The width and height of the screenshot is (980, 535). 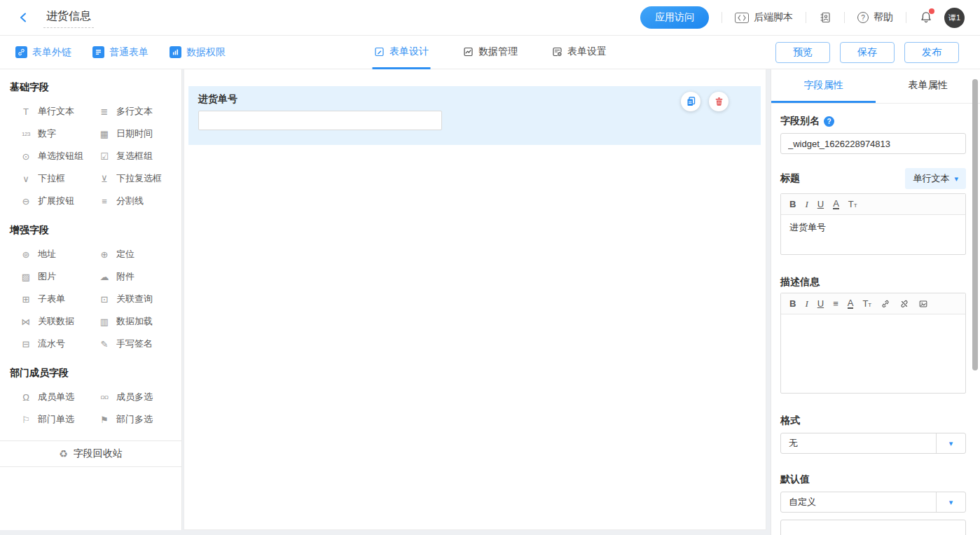 What do you see at coordinates (59, 397) in the screenshot?
I see `field-item-member-single: Ω成员单选` at bounding box center [59, 397].